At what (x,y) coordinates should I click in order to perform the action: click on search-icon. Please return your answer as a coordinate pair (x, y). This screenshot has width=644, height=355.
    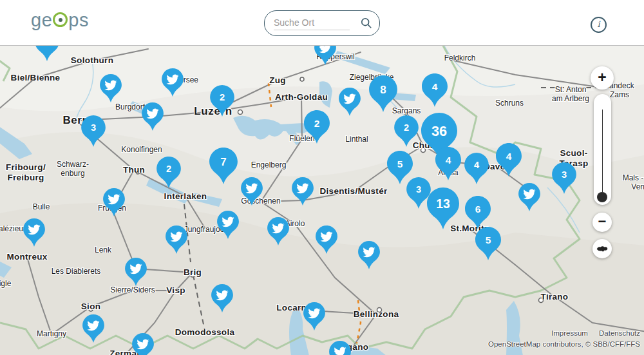
    Looking at the image, I should click on (366, 23).